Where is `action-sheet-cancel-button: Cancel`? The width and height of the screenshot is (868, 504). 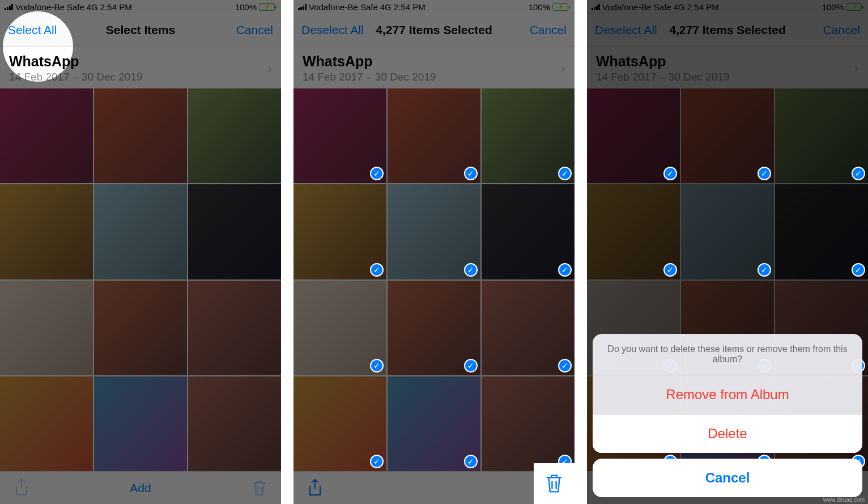 action-sheet-cancel-button: Cancel is located at coordinates (727, 478).